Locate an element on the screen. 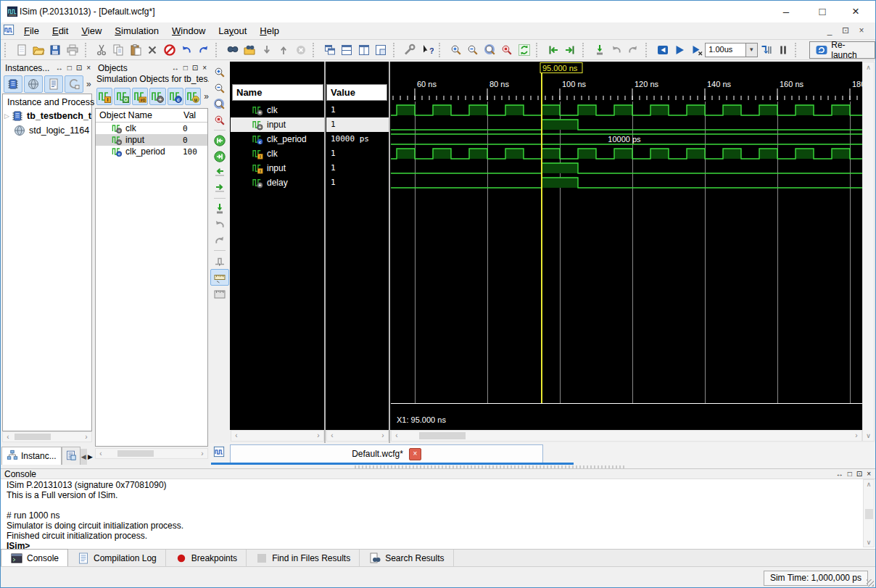 The height and width of the screenshot is (588, 876). new-file-button is located at coordinates (22, 50).